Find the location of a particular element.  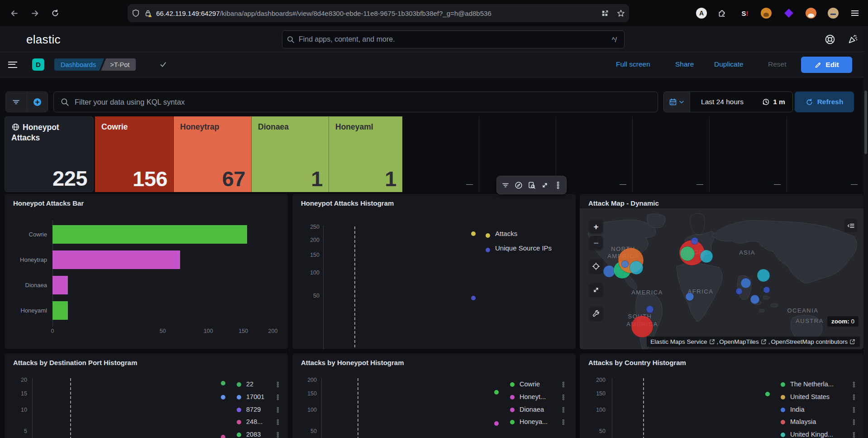

metric-tile-honeypot-attacks: Honeypot Attacks 225 is located at coordinates (49, 154).